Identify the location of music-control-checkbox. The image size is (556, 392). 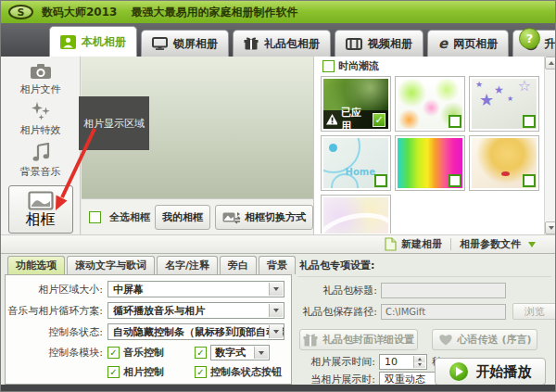
(113, 352).